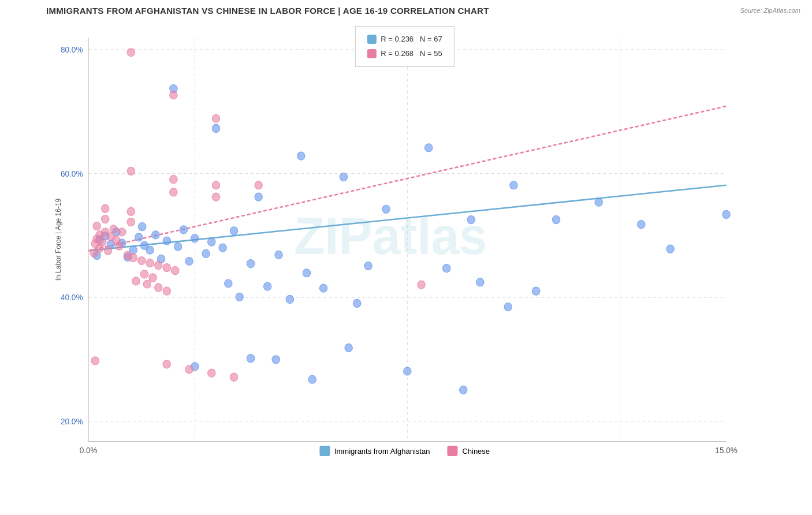 This screenshot has width=812, height=515. Describe the element at coordinates (404, 39) in the screenshot. I see `legend-row-1: R = 0.236 N = 67` at that location.